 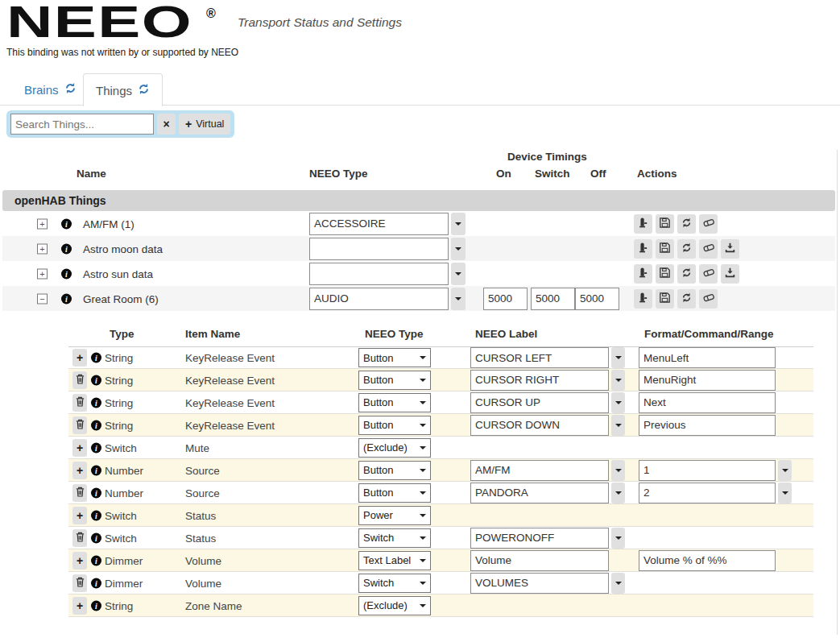 I want to click on timing-off-input, so click(x=598, y=299).